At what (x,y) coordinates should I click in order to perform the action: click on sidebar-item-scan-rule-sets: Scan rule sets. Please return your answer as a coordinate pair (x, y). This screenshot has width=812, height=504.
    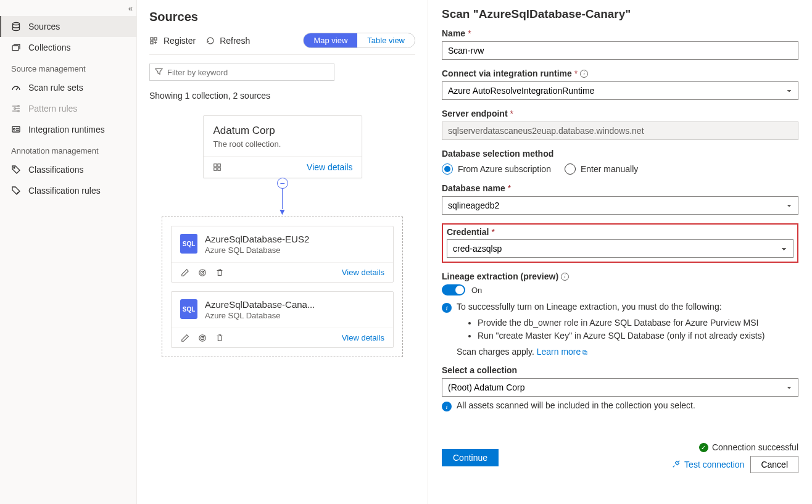
    Looking at the image, I should click on (68, 88).